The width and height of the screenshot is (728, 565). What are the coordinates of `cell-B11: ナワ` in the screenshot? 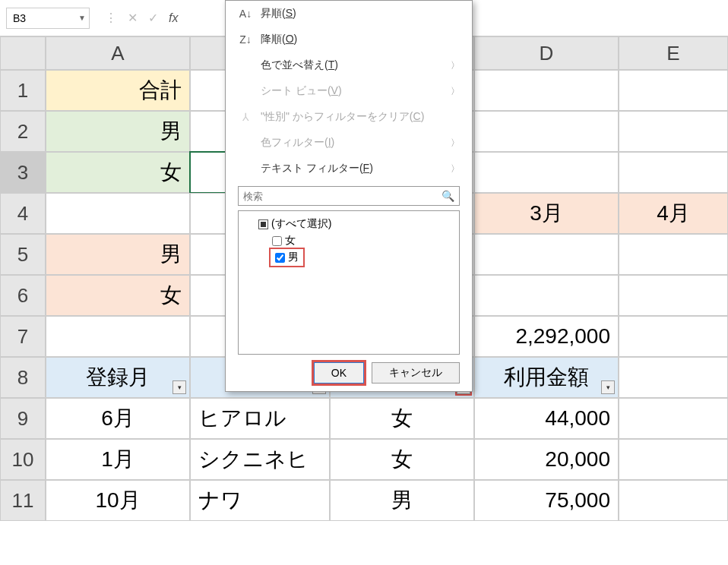 It's located at (260, 500).